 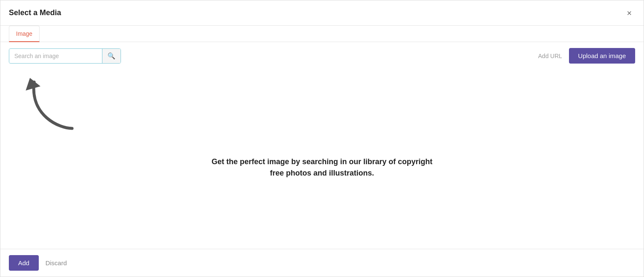 I want to click on hint-text: Get the perfect image by searching in ou…, so click(x=322, y=168).